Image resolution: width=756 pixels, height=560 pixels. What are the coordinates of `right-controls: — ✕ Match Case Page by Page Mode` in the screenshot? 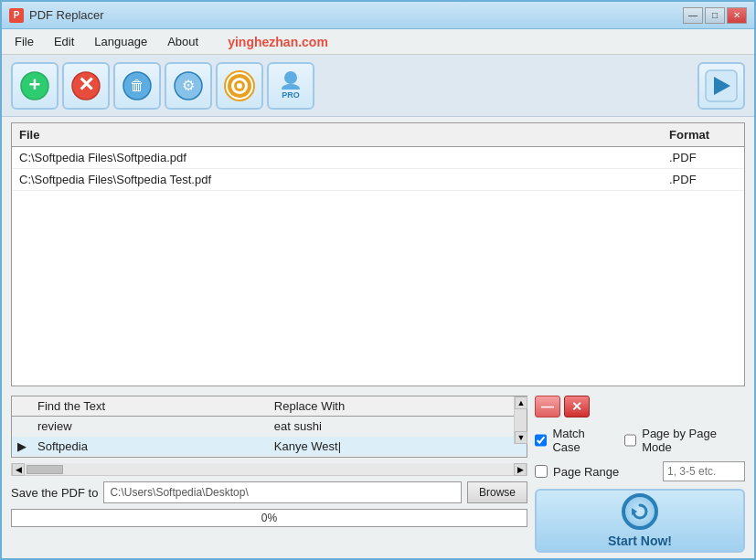 It's located at (640, 439).